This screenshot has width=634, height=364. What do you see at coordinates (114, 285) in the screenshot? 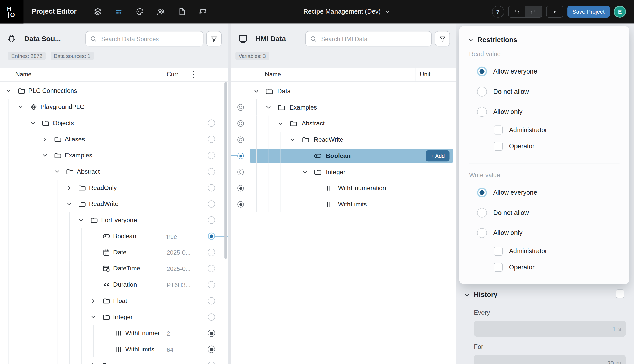
I see `tree-row: DurationPT6H3...` at bounding box center [114, 285].